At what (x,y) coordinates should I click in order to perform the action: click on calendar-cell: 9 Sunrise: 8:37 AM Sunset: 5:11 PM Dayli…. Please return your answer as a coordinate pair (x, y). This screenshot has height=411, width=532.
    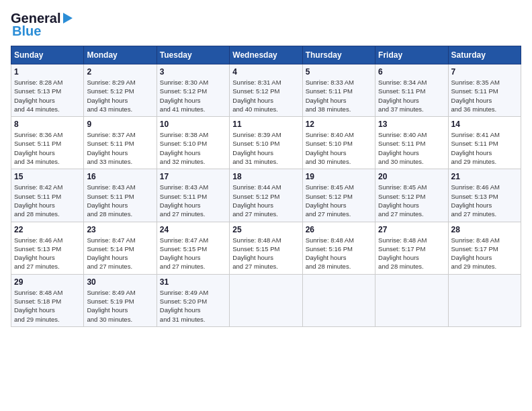
    Looking at the image, I should click on (120, 143).